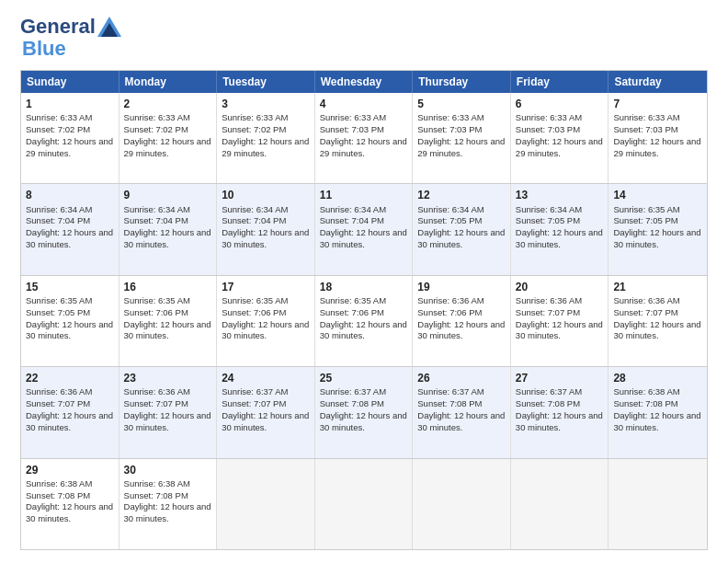 The image size is (728, 563). Describe the element at coordinates (658, 378) in the screenshot. I see `day-number: 28` at that location.